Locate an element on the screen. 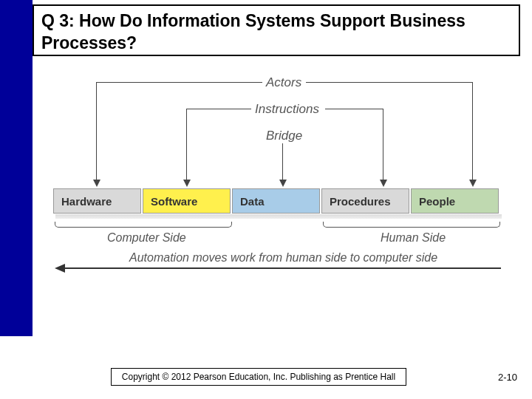  instr-bracket-right is located at coordinates (354, 109).